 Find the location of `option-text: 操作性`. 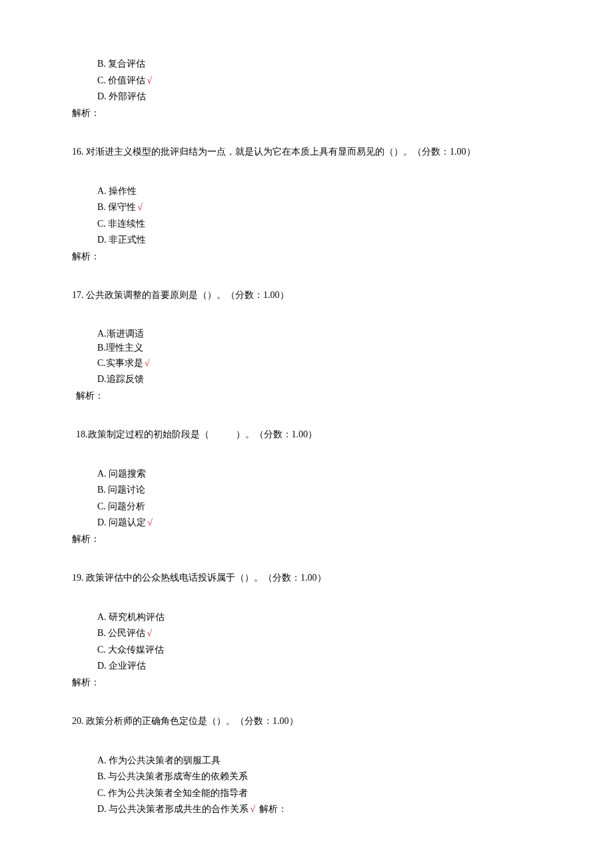

option-text: 操作性 is located at coordinates (123, 191).